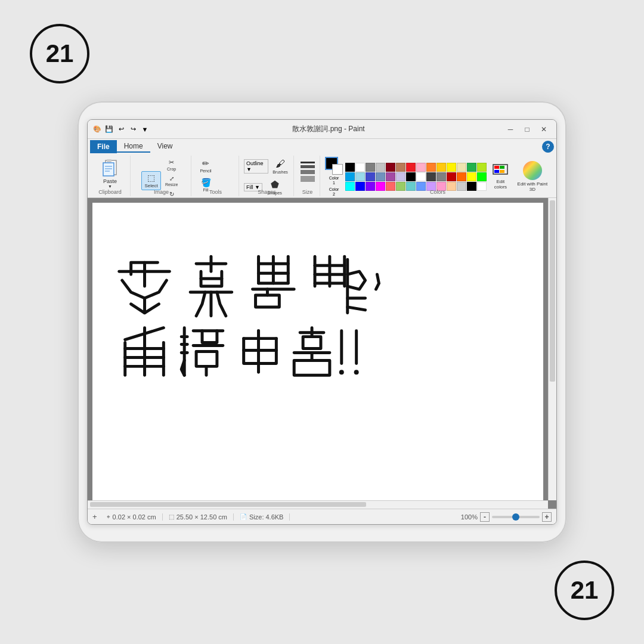  What do you see at coordinates (243, 516) in the screenshot?
I see `file-size-icon: 📄` at bounding box center [243, 516].